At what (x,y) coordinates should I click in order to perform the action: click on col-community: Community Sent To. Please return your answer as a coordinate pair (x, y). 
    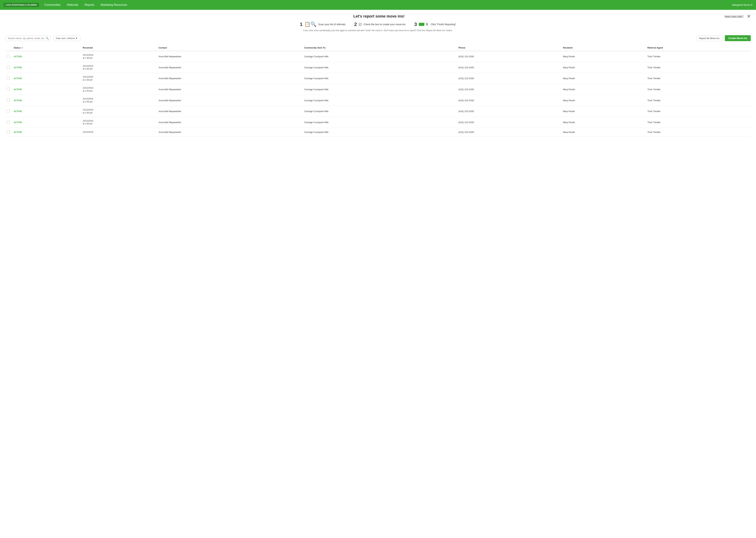
    Looking at the image, I should click on (380, 48).